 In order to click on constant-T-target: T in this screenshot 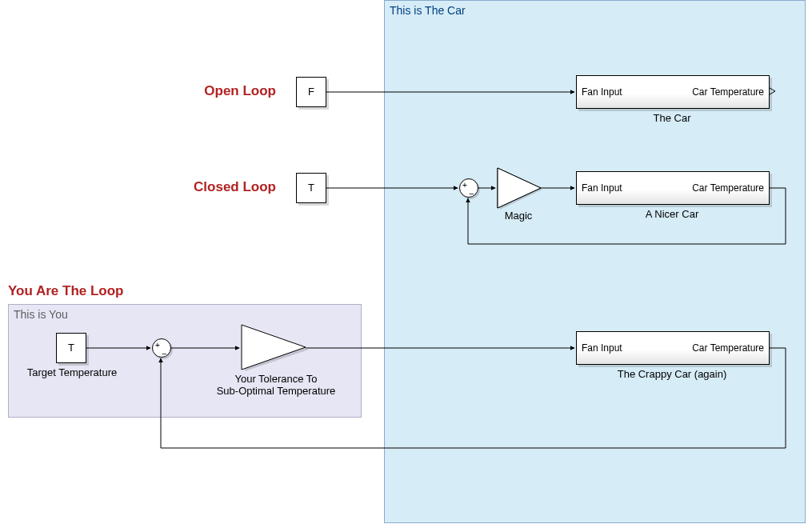, I will do `click(71, 348)`.